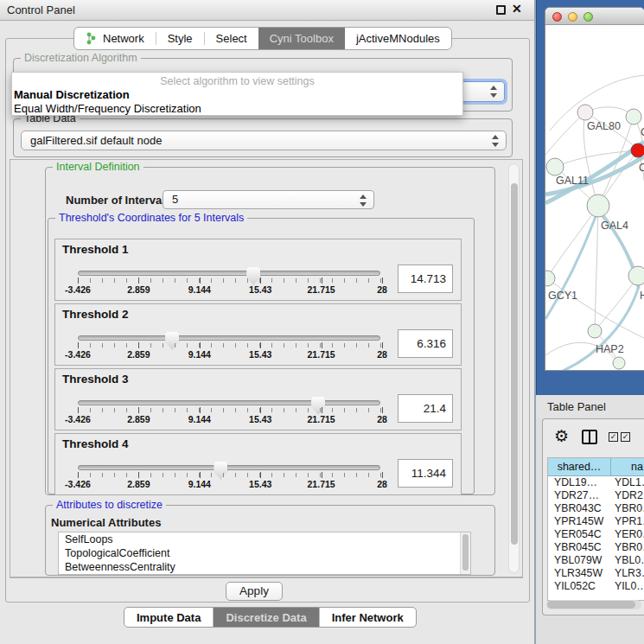 Image resolution: width=644 pixels, height=644 pixels. What do you see at coordinates (562, 436) in the screenshot?
I see `gear-icon: ⚙` at bounding box center [562, 436].